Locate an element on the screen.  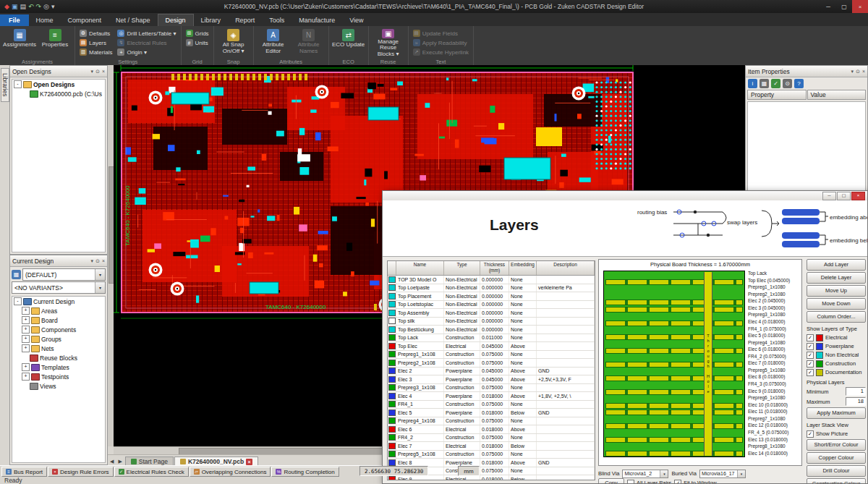
layer-row-top-best-ckung: Top BestückungNon-Electrical0.000000None is located at coordinates (491, 330).